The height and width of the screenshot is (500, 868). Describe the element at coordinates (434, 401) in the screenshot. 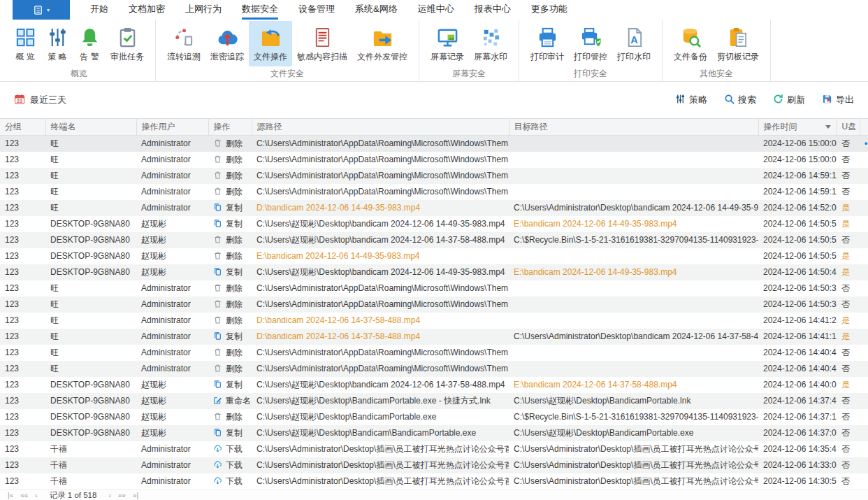

I see `table-row: 123DESKTOP-9G8NA80赵现彬重命名C:\Users\赵现彬\Des…` at that location.